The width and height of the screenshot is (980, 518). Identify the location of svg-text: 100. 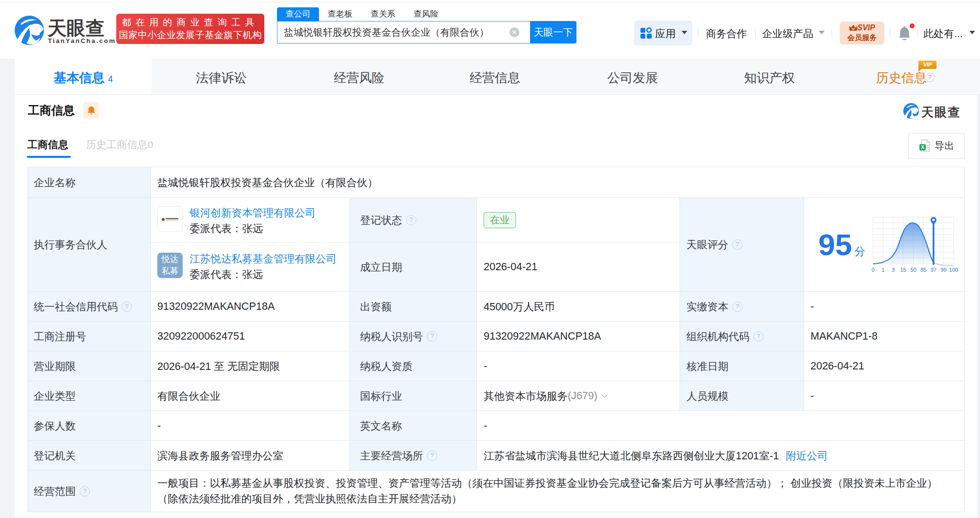
(954, 270).